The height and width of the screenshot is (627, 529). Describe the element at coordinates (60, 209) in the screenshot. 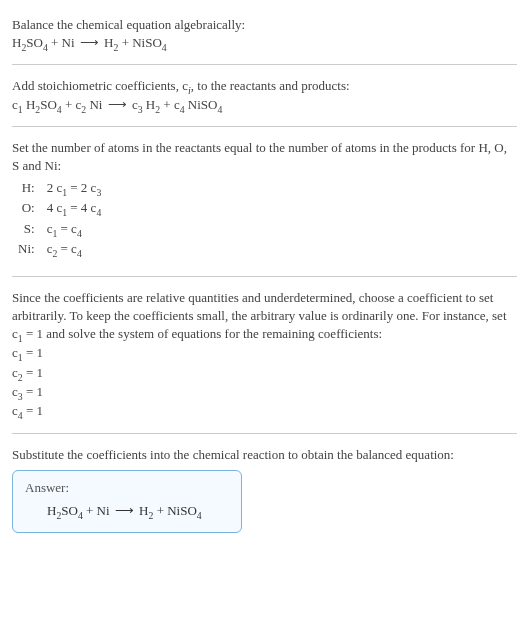

I see `table-row: O: 4 c1 = 4 c4` at that location.